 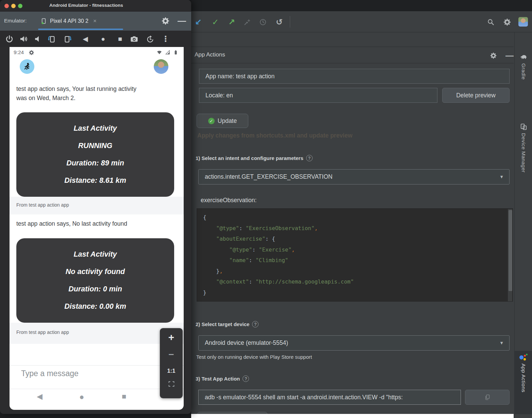 What do you see at coordinates (524, 127) in the screenshot?
I see `device-manager-icon` at bounding box center [524, 127].